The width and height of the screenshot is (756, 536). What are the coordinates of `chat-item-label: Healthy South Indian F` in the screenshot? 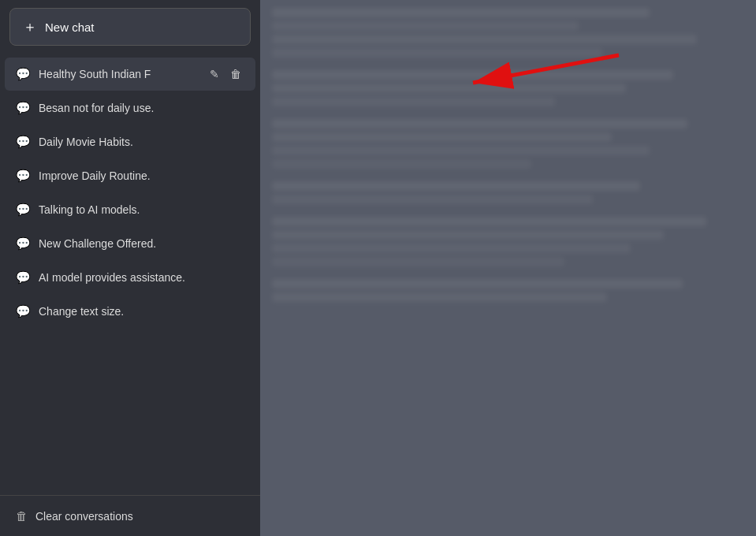 It's located at (118, 74).